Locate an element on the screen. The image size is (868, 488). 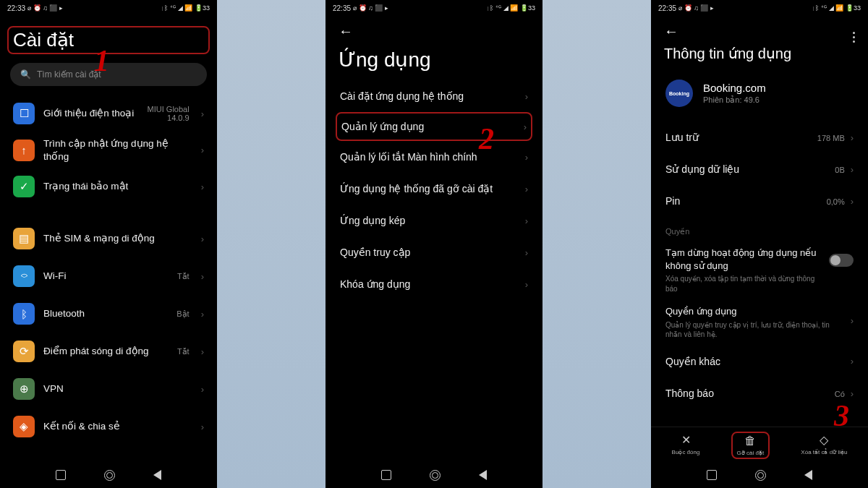
shield-icon: ✓ is located at coordinates (24, 187).